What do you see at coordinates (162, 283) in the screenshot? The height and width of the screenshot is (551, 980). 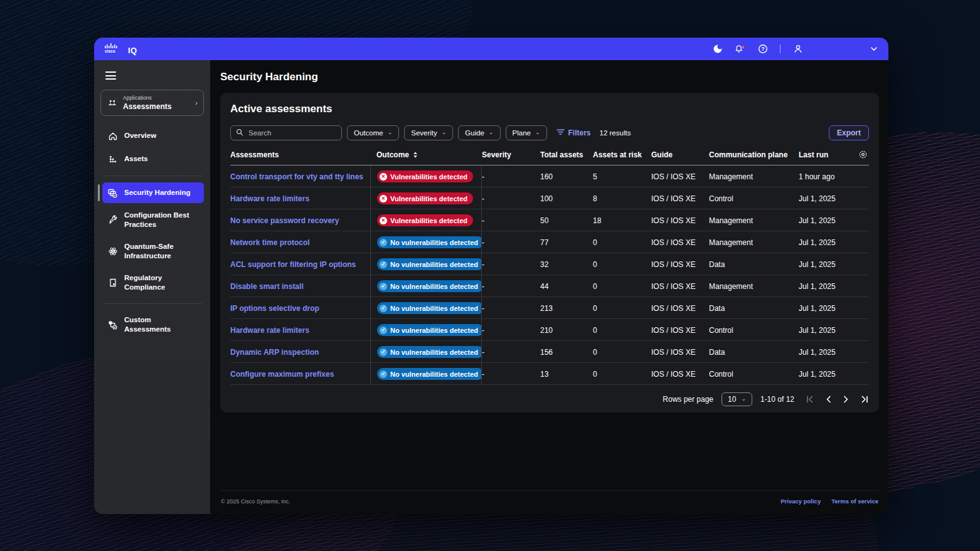 I see `sidebar-item-label: Regulatory Compliance` at bounding box center [162, 283].